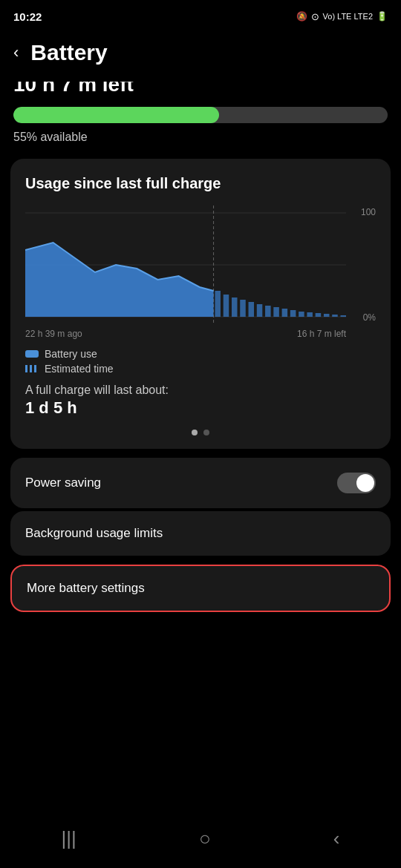 Image resolution: width=401 pixels, height=868 pixels. What do you see at coordinates (200, 265) in the screenshot?
I see `battery-chart: 100 0%` at bounding box center [200, 265].